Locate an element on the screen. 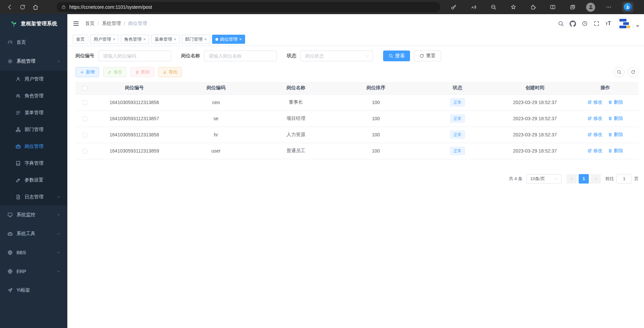 This screenshot has height=328, width=644. delete-button: 删除 is located at coordinates (142, 72).